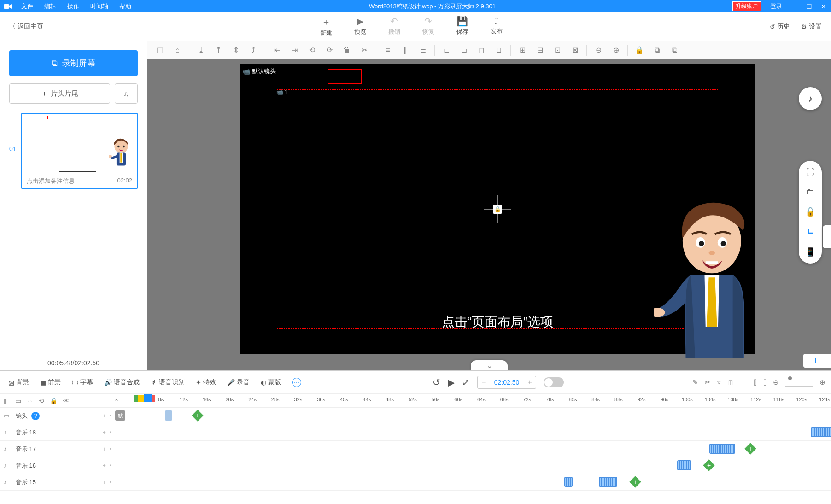 Image resolution: width=831 pixels, height=504 pixels. I want to click on canvas-tool-5: ⇕, so click(236, 50).